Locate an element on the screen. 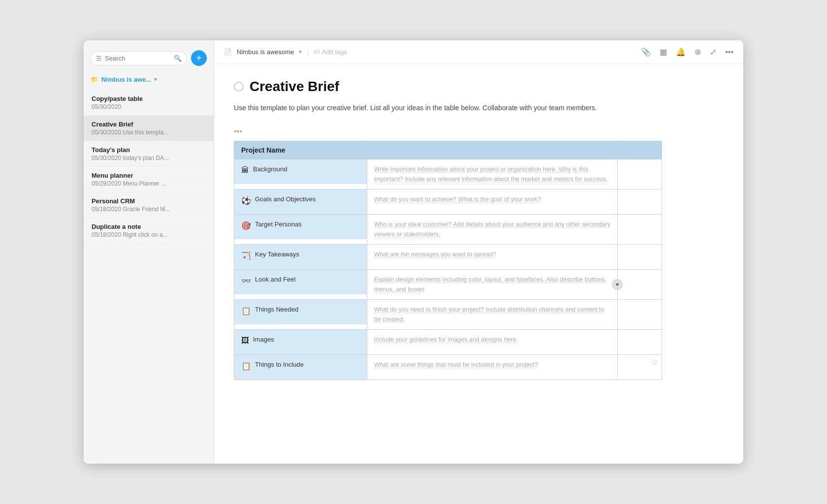 This screenshot has height=504, width=827. row-content-7: What are some things that must be includ… is located at coordinates (492, 365).